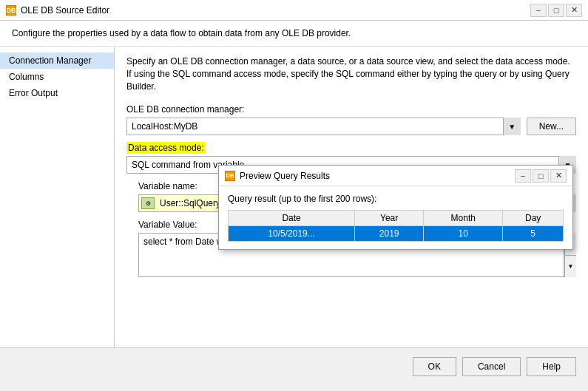 The image size is (588, 391). Describe the element at coordinates (166, 148) in the screenshot. I see `data-access-label-text: Data access mode:` at that location.